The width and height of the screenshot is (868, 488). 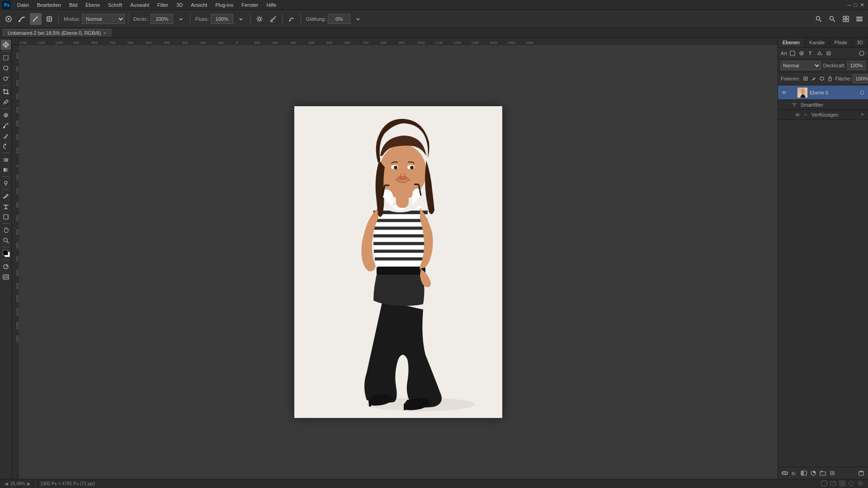 I want to click on filter-type-shape, so click(x=820, y=53).